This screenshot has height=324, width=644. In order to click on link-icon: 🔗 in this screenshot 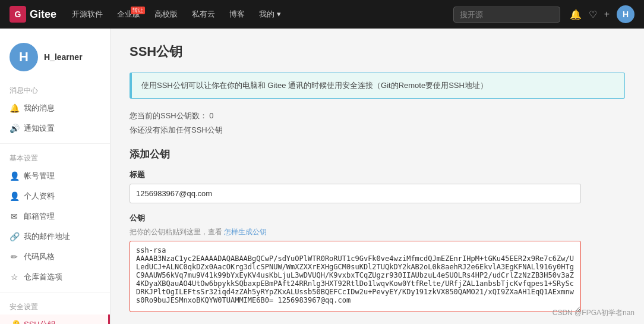, I will do `click(14, 237)`.